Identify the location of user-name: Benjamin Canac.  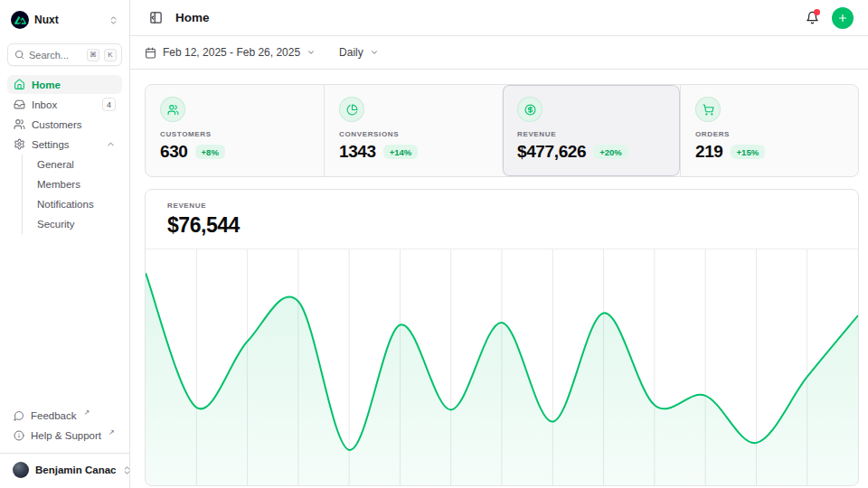
(76, 470).